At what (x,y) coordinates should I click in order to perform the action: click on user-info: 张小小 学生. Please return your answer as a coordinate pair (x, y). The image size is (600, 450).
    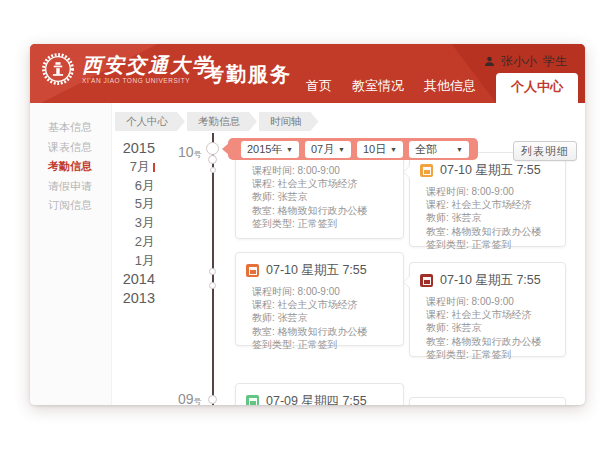
    Looking at the image, I should click on (526, 62).